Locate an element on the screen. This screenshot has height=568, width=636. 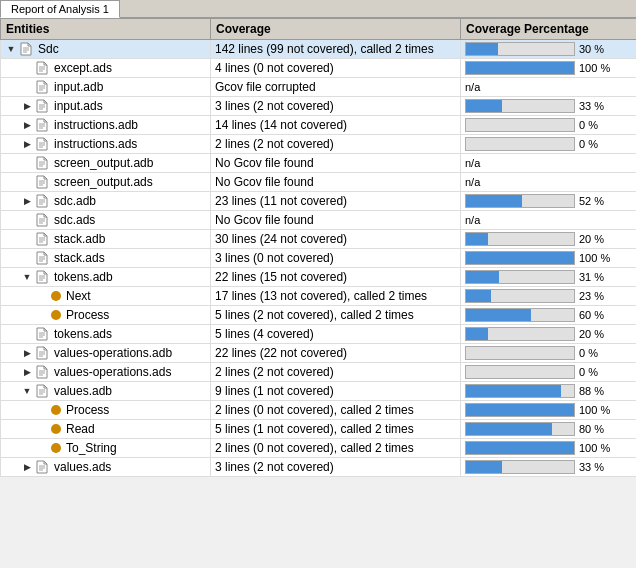
col-coverage-percentage: Coverage Percentage is located at coordinates (549, 30).